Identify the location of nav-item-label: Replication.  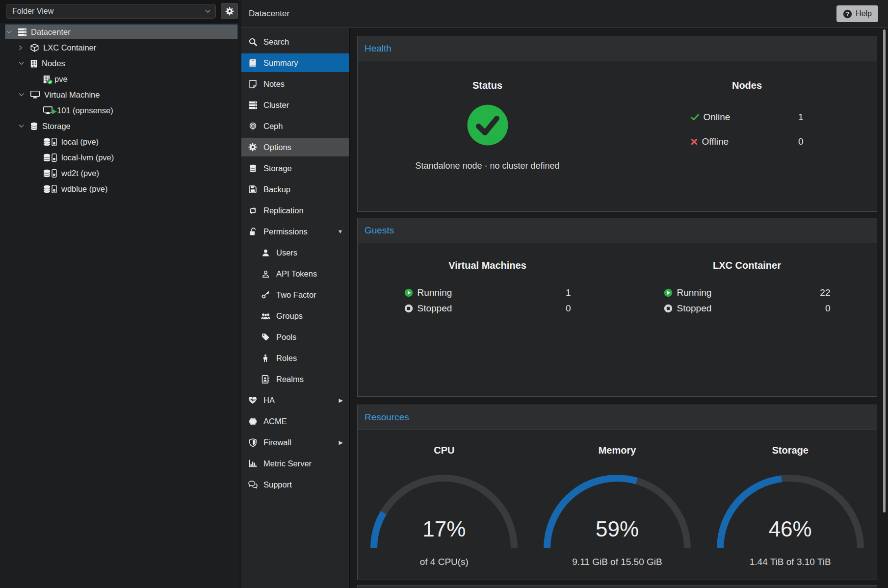
(284, 211).